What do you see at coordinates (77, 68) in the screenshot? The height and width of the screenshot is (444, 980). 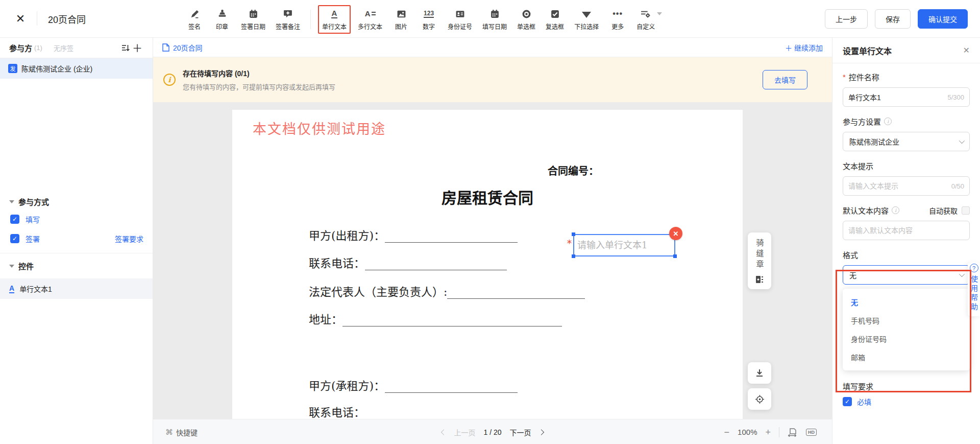 I see `participant-row: 发 陈斌伟测试企业 (企业)` at bounding box center [77, 68].